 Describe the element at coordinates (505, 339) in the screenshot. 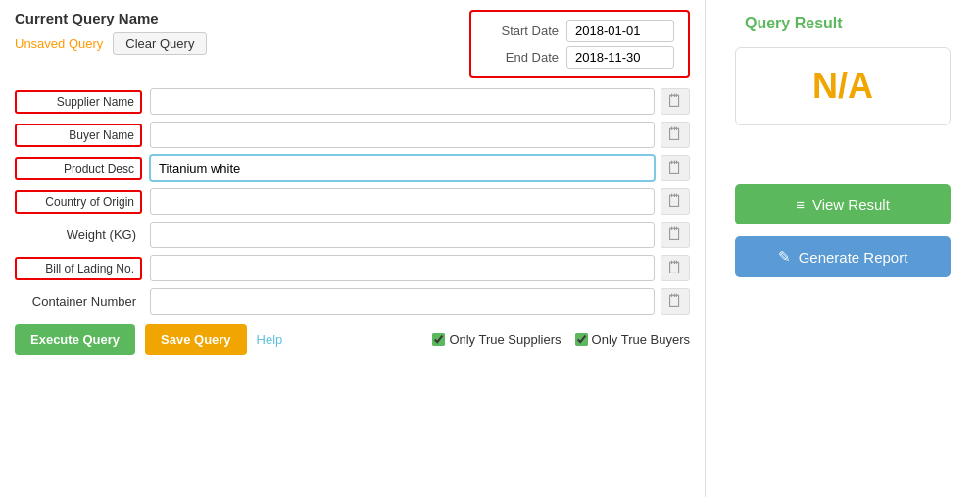

I see `only-true-suppliers-label: Only True Suppliers` at that location.